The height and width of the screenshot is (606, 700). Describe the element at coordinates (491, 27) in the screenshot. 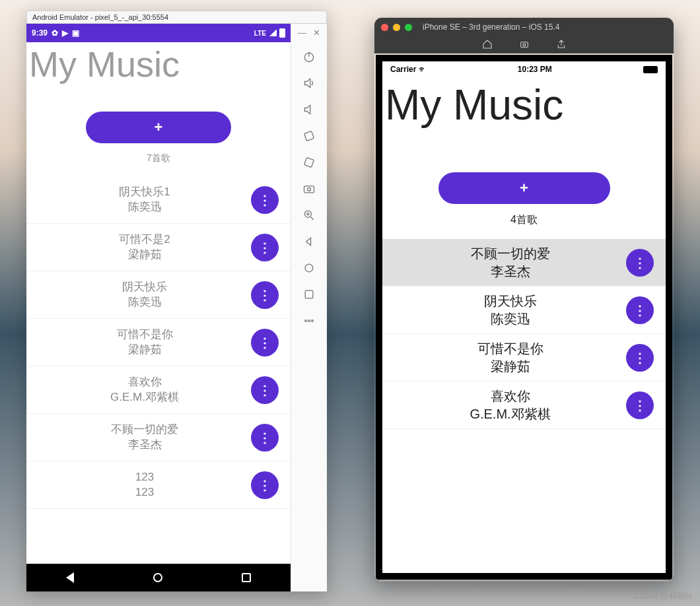

I see `ios-window-title: iPhone SE – 3rd generation – iOS 15.4` at that location.